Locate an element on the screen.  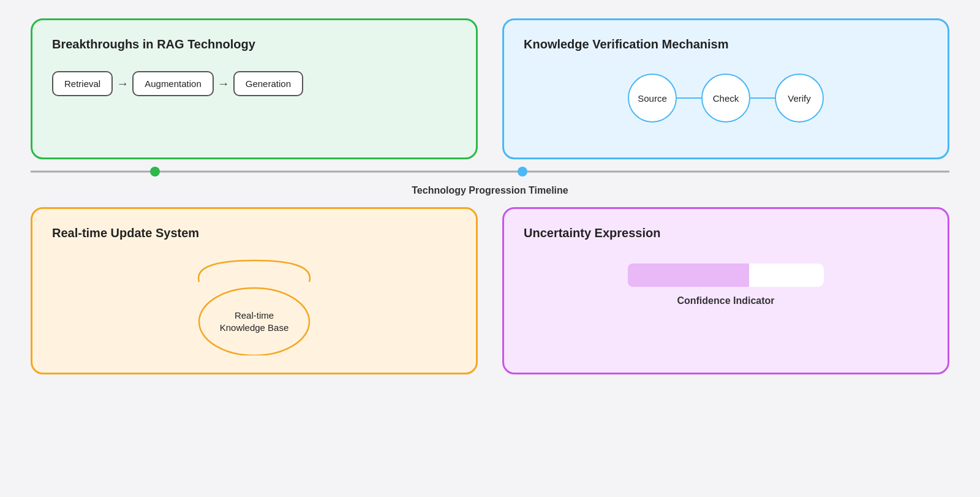
confidence-bar-empty is located at coordinates (786, 275).